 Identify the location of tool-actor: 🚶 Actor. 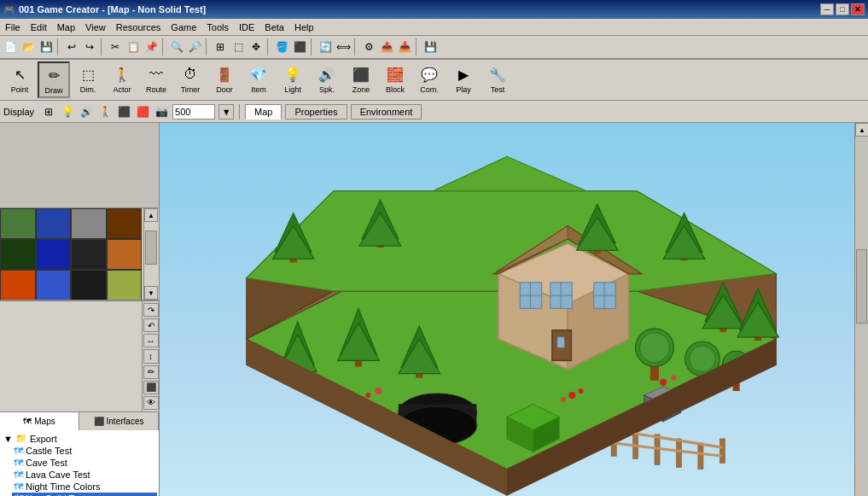
(122, 79).